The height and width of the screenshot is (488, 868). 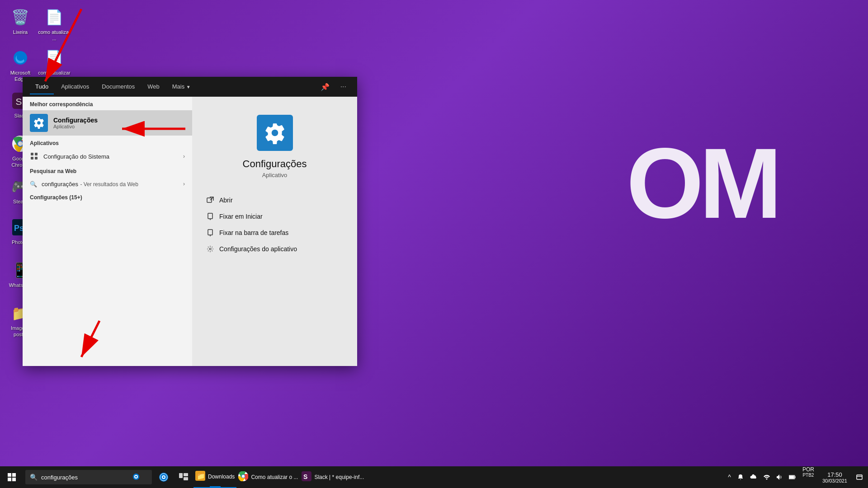 What do you see at coordinates (210, 249) in the screenshot?
I see `config-app-icon` at bounding box center [210, 249].